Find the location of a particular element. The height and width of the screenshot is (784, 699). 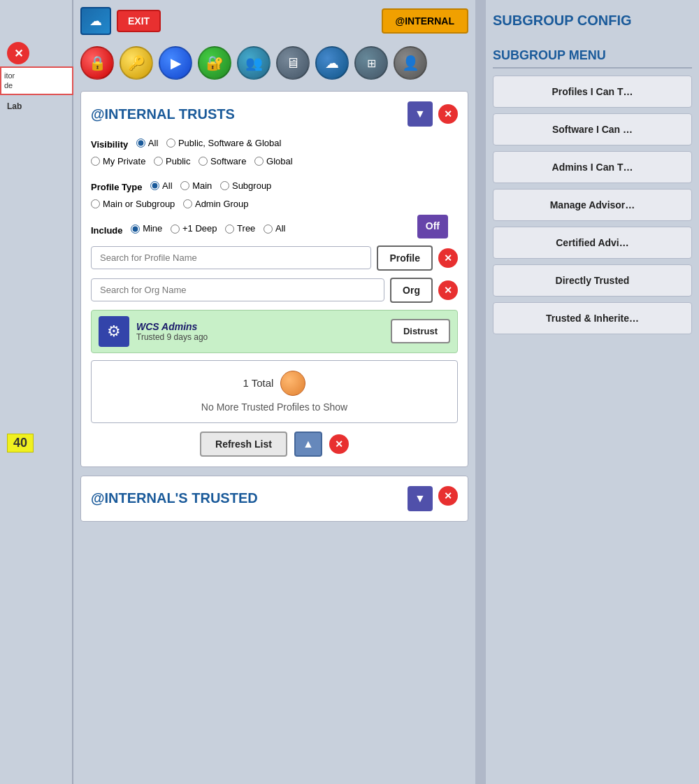

trusts-panel-title: @INTERNAL TRUSTS ▼ ✕ is located at coordinates (274, 114).